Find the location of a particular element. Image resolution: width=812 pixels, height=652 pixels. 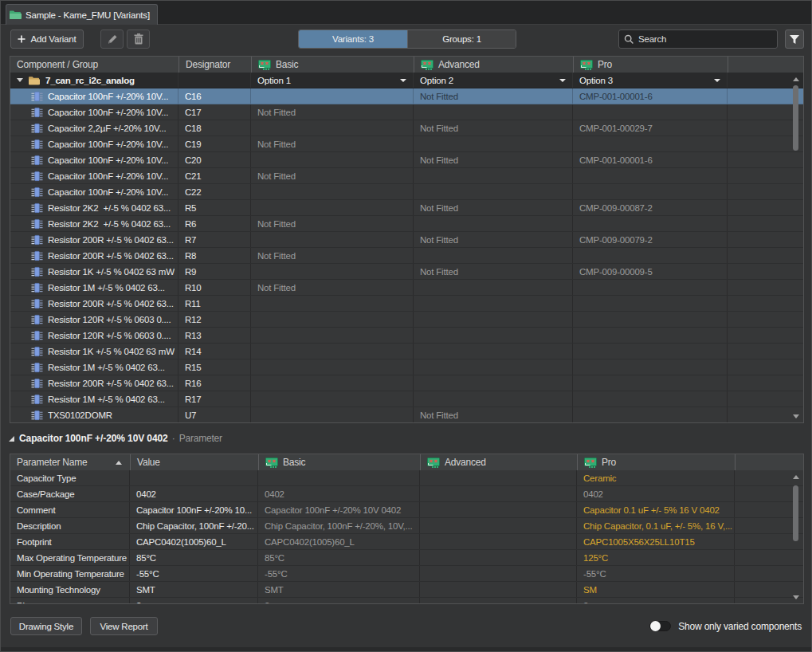

parameters-scrollbar is located at coordinates (795, 537).